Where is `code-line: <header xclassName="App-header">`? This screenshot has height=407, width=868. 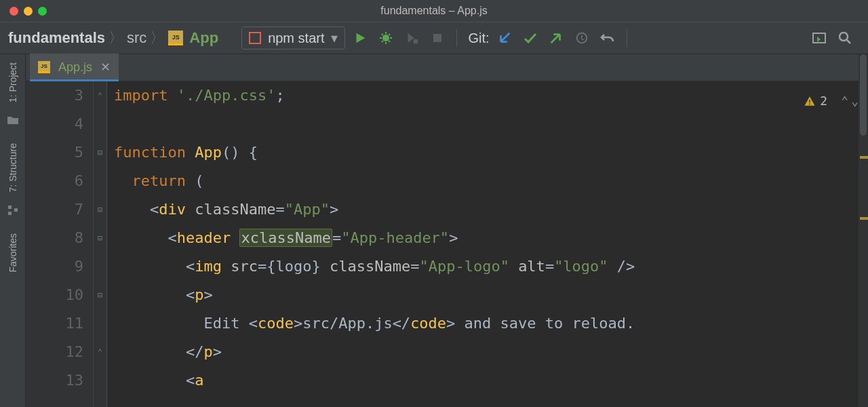
code-line: <header xclassName="App-header"> is located at coordinates (491, 238).